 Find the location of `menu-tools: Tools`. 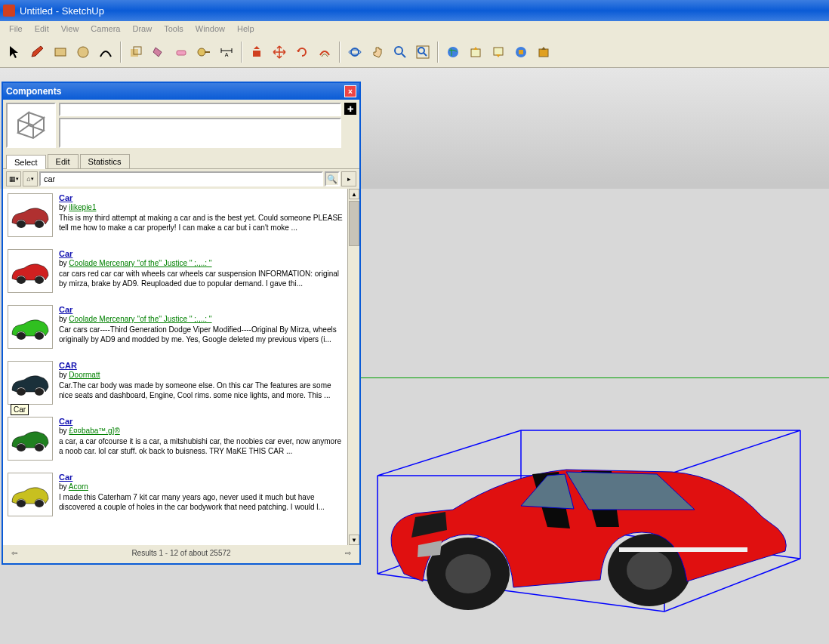

menu-tools: Tools is located at coordinates (174, 29).